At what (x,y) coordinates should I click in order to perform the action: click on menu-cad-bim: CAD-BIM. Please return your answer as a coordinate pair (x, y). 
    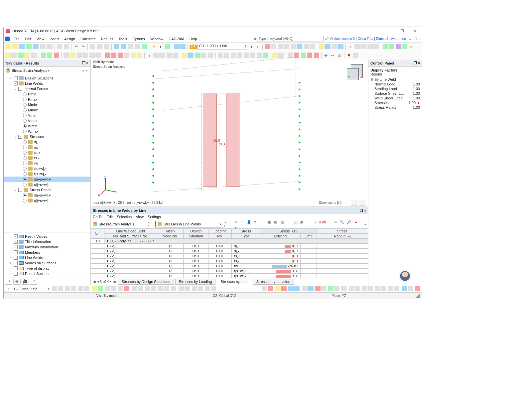
    Looking at the image, I should click on (176, 39).